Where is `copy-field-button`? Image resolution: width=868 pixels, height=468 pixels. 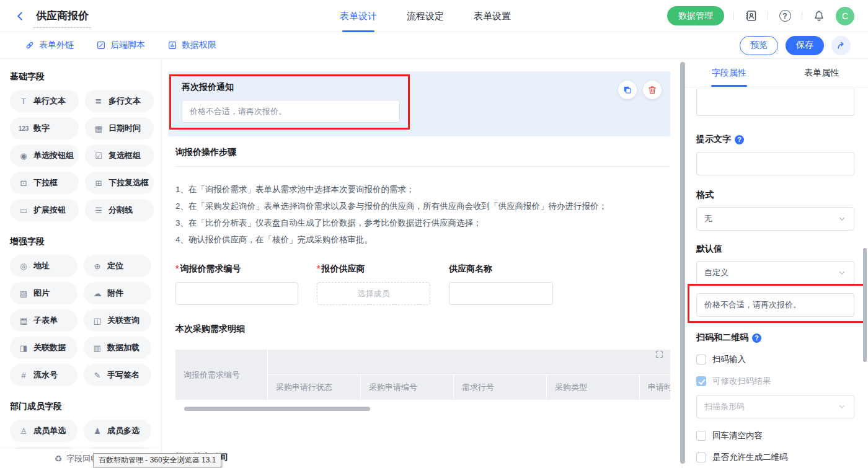 copy-field-button is located at coordinates (627, 90).